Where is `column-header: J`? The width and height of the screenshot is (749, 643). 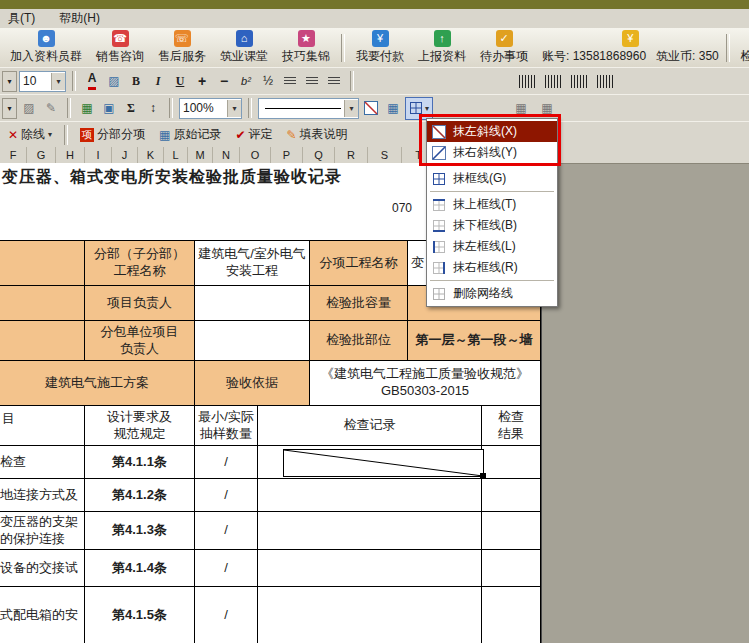 column-header: J is located at coordinates (125, 155).